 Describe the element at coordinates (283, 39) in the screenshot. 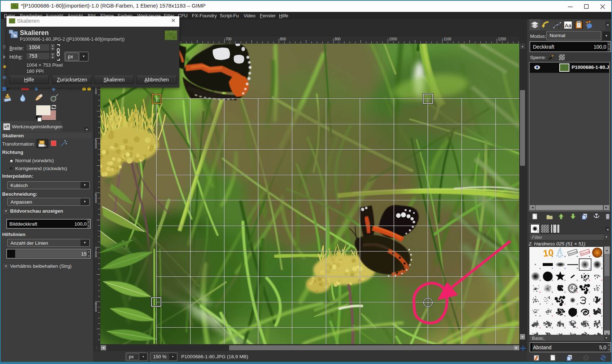

I see `svg-text: 800` at that location.